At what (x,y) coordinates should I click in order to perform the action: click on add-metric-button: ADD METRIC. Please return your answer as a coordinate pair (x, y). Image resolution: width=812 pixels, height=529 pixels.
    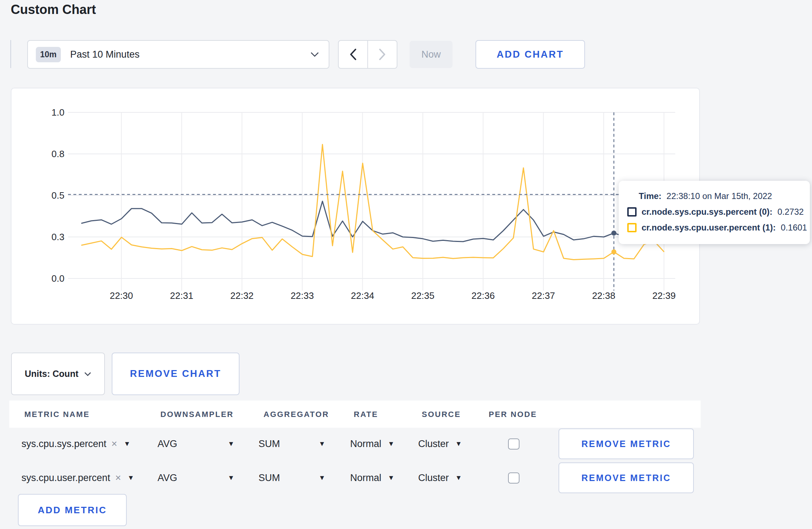
    Looking at the image, I should click on (72, 510).